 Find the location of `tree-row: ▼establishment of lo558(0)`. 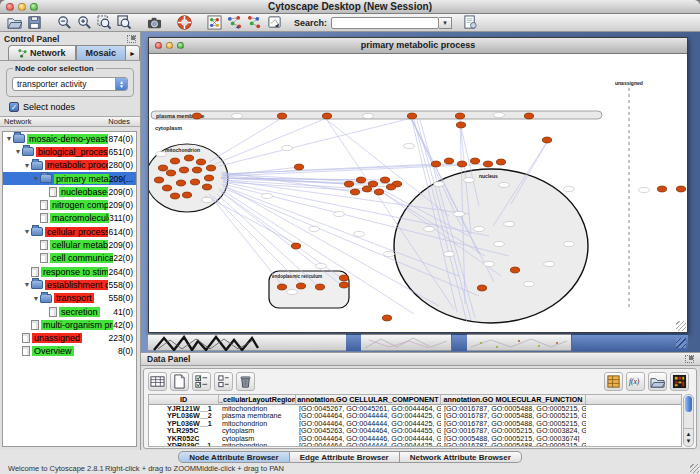

tree-row: ▼establishment of lo558(0) is located at coordinates (70, 284).